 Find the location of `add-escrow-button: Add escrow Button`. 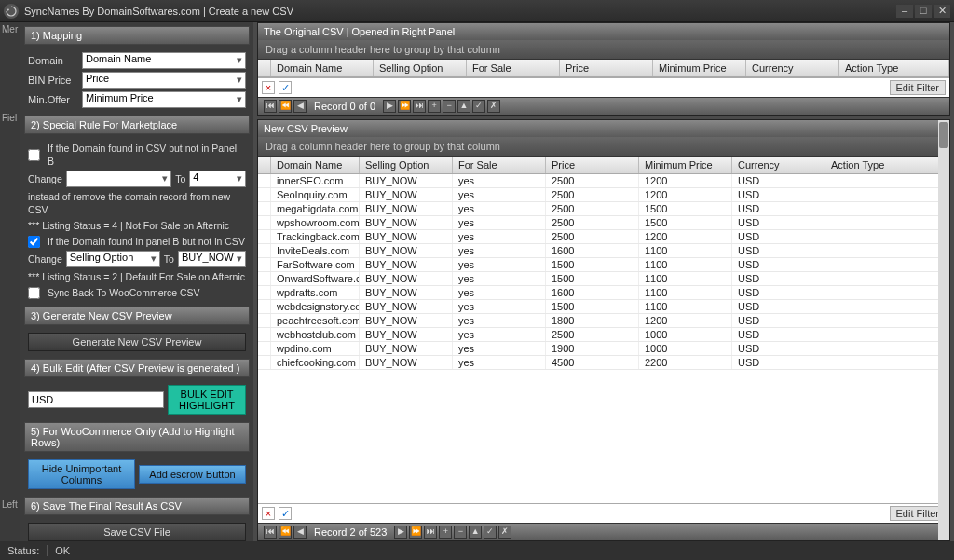

add-escrow-button: Add escrow Button is located at coordinates (192, 474).